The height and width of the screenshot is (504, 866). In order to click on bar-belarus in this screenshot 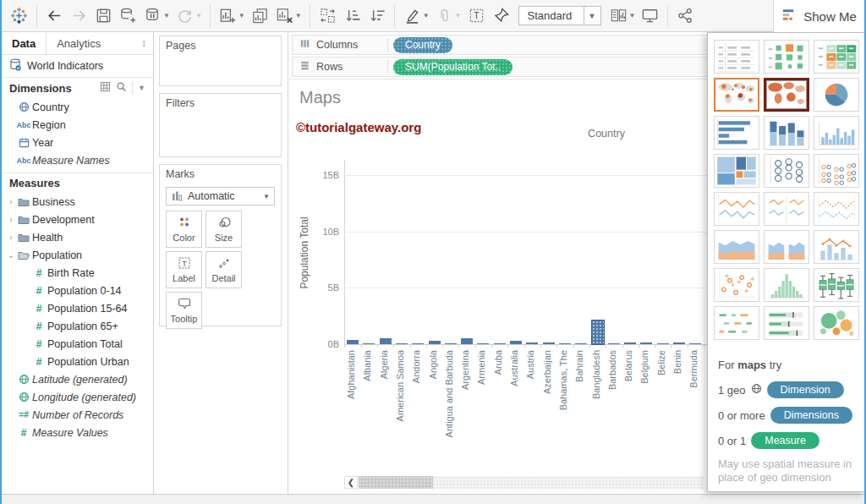, I will do `click(630, 343)`.